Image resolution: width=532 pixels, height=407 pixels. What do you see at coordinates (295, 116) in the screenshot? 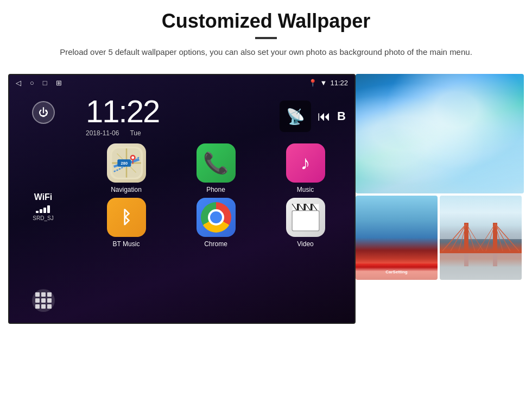
I see `signal-icon: 📡` at bounding box center [295, 116].